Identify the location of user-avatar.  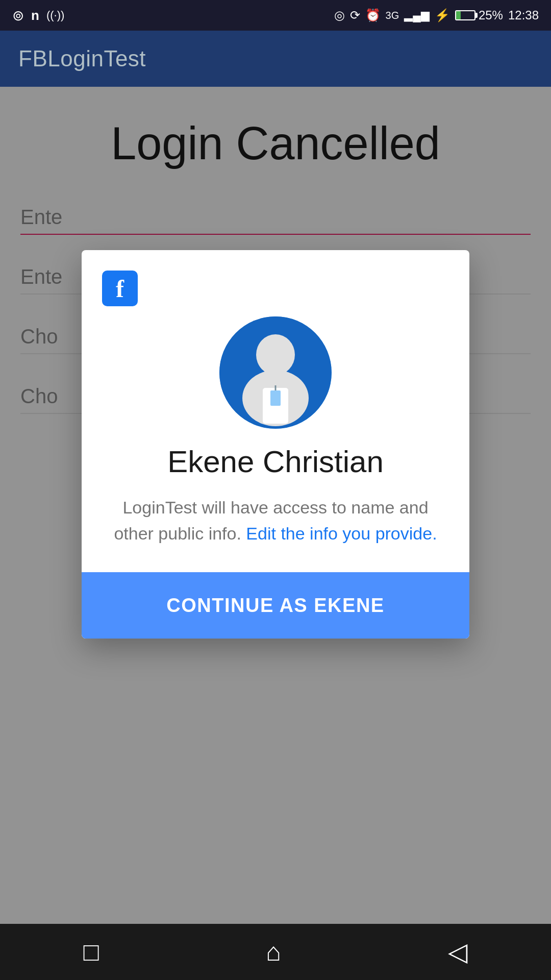
(276, 373).